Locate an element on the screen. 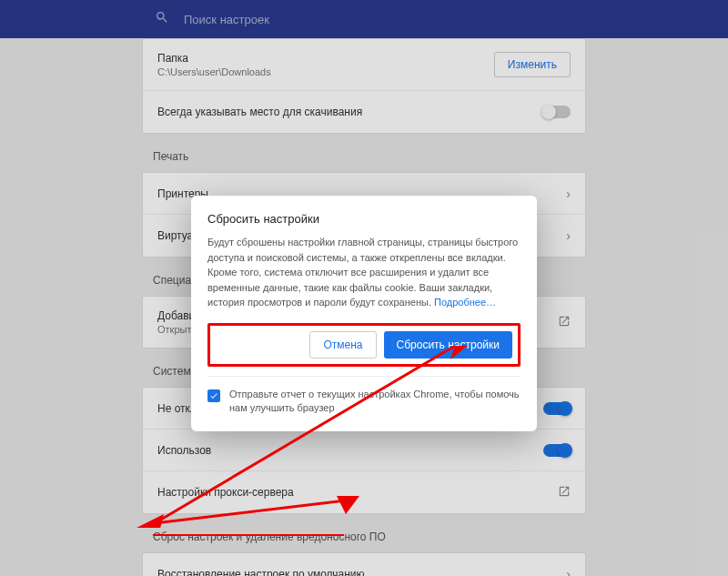 Image resolution: width=728 pixels, height=576 pixels. reset-confirm-button: Сбросить настройки is located at coordinates (448, 345).